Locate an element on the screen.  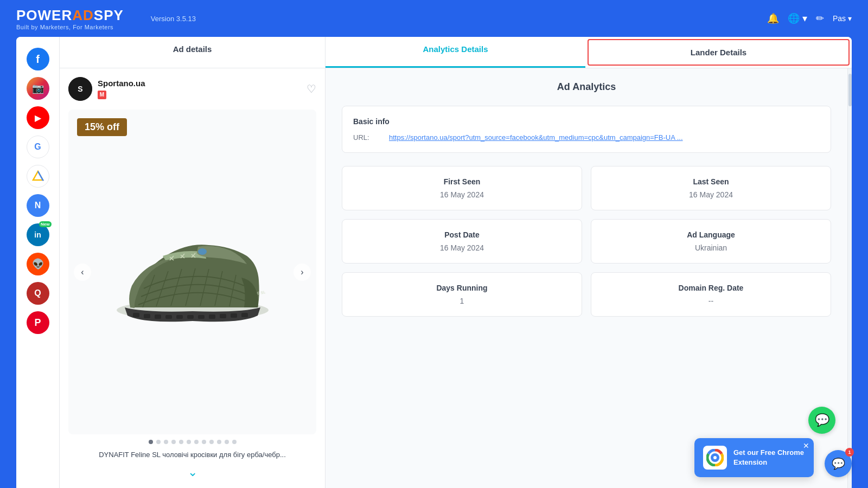
url-value: https://sportano.ua/sport?utm_source=fac… is located at coordinates (536, 138).